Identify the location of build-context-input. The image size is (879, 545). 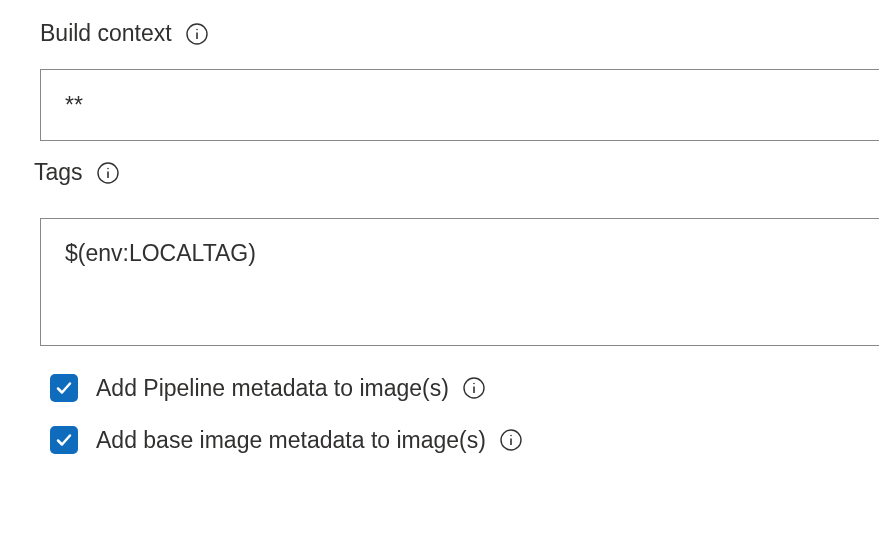
(460, 105).